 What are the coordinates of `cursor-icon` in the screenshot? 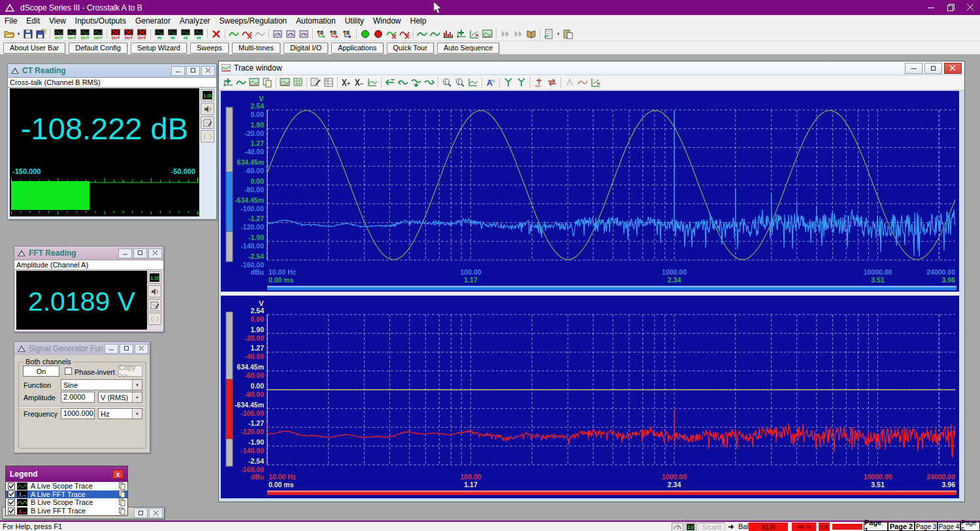 It's located at (521, 82).